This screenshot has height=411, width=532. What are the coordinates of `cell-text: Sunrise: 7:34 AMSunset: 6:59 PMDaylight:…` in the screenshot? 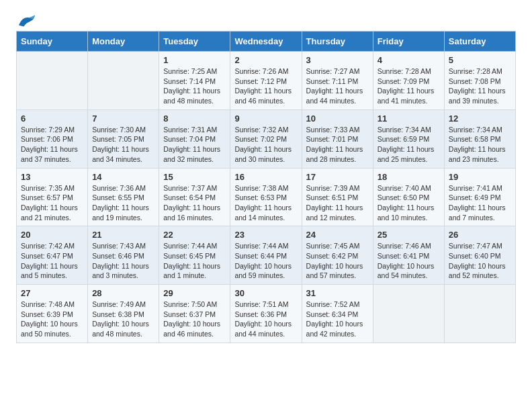 It's located at (408, 145).